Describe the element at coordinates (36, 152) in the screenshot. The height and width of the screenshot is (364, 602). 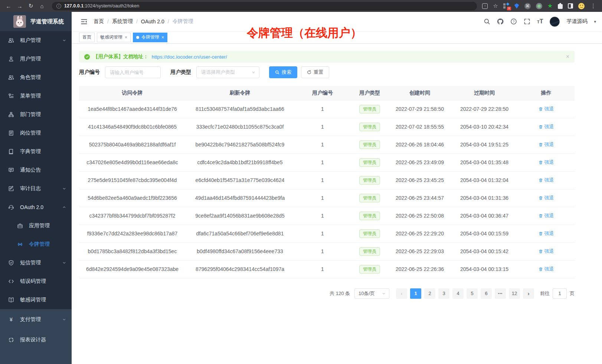
I see `sidebar-item-dict: 字典管理` at that location.